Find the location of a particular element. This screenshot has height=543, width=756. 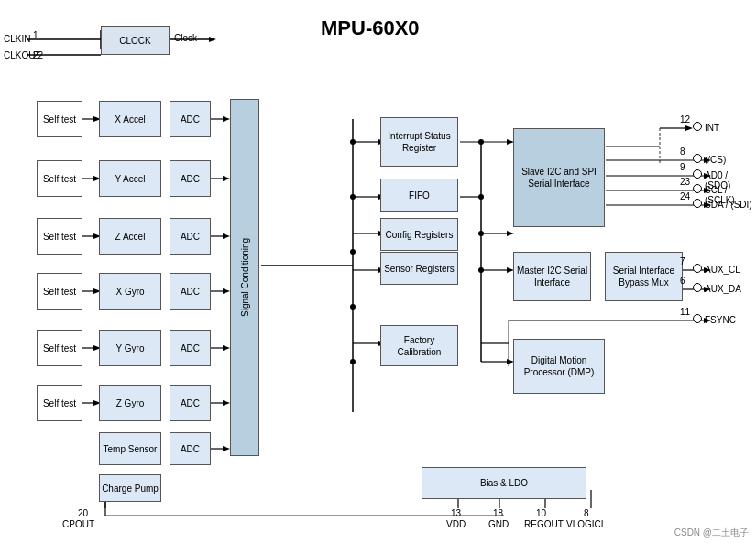

fsync-pin-number: 11 is located at coordinates (685, 311).